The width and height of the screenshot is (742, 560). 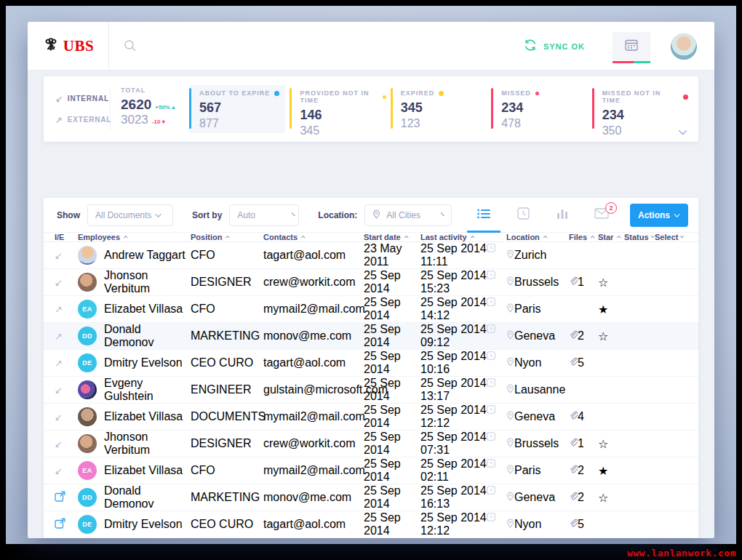 I want to click on column-header-last-activity: Last activity, so click(x=463, y=237).